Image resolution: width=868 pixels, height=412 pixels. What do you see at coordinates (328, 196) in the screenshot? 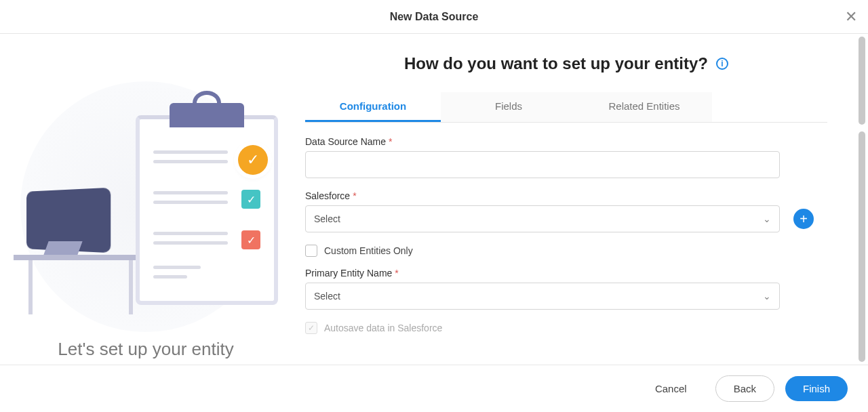
I see `label-text: Salesforce` at bounding box center [328, 196].